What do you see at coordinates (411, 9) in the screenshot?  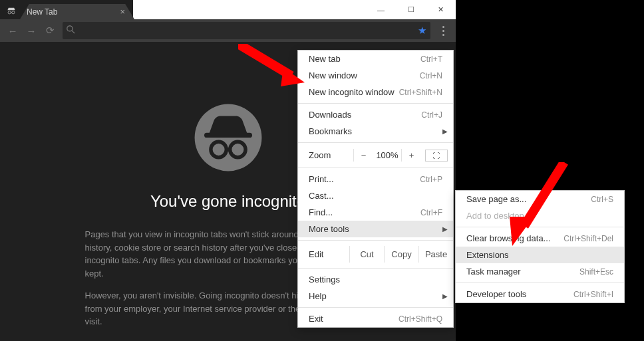 I see `maximize-button: ☐` at bounding box center [411, 9].